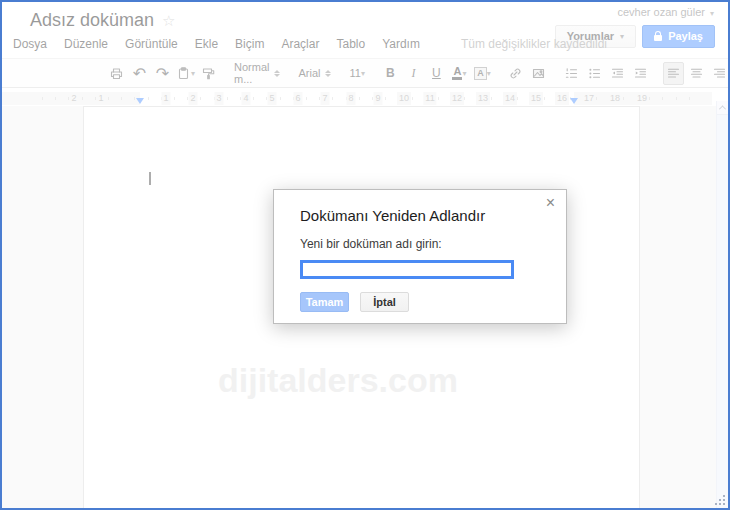  I want to click on close-icon: ×, so click(550, 203).